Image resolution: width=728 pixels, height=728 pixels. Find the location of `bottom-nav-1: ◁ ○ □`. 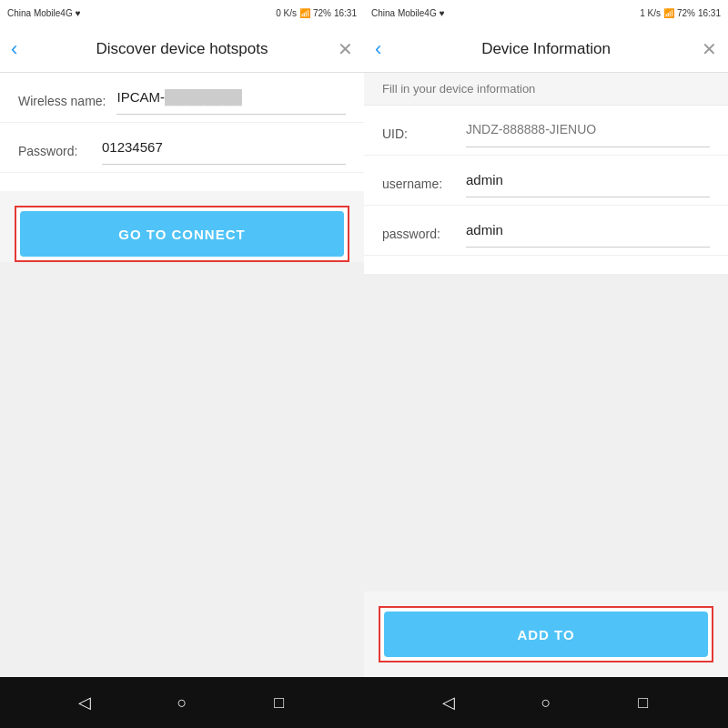

bottom-nav-1: ◁ ○ □ is located at coordinates (182, 703).